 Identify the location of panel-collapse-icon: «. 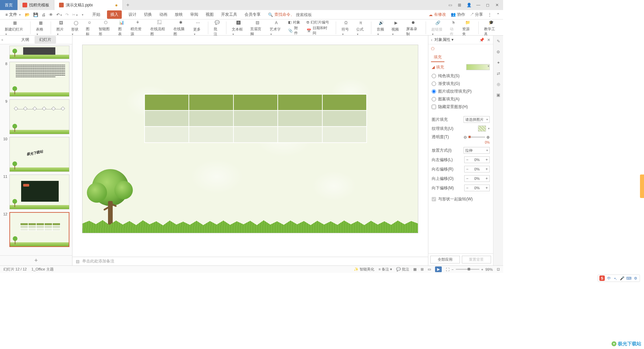
(2, 40).